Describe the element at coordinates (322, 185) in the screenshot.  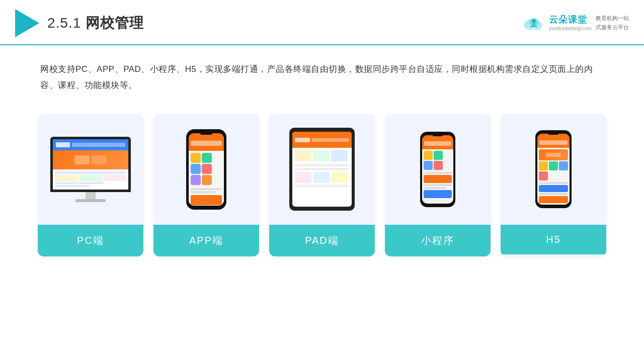
I see `card-pad: PAD端` at that location.